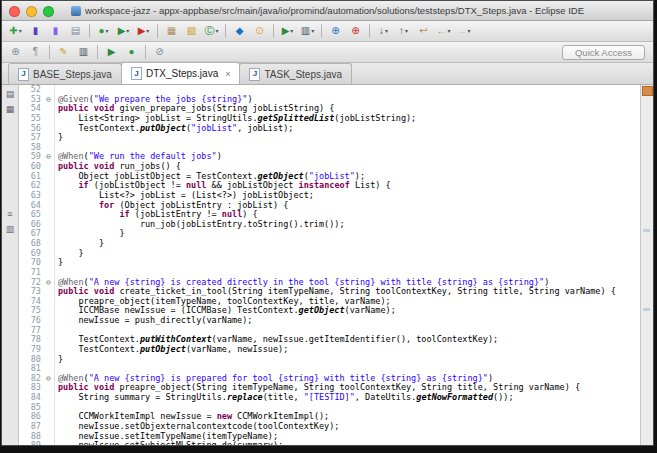 This screenshot has height=453, width=657. Describe the element at coordinates (288, 32) in the screenshot. I see `external-tools-button: ▶▾` at that location.